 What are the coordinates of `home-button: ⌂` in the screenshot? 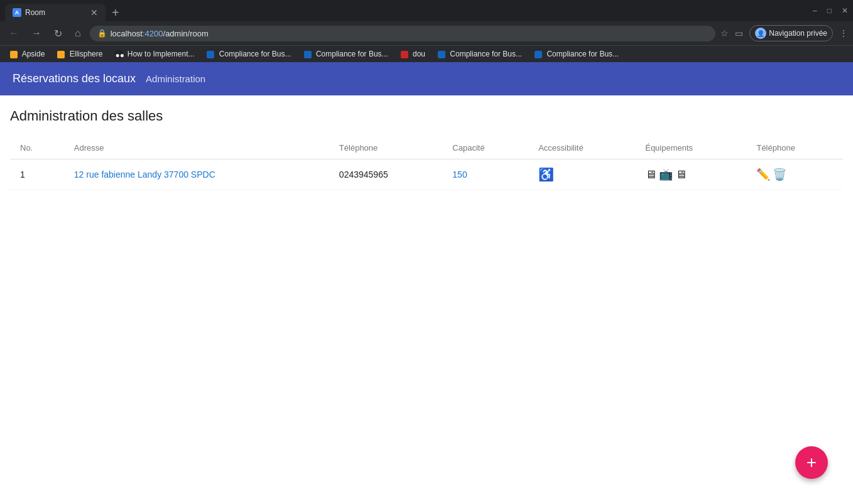 It's located at (78, 33).